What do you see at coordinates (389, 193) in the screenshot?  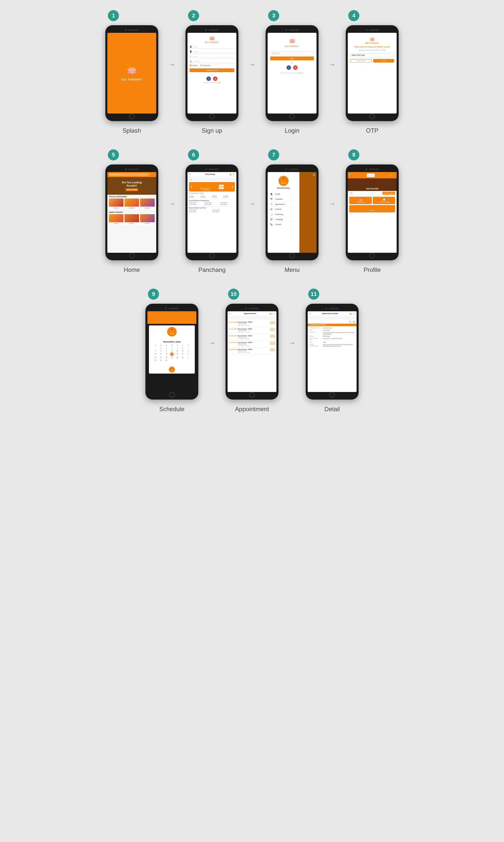 I see `view-panchang-btn: VIEW PANCHANG` at bounding box center [389, 193].